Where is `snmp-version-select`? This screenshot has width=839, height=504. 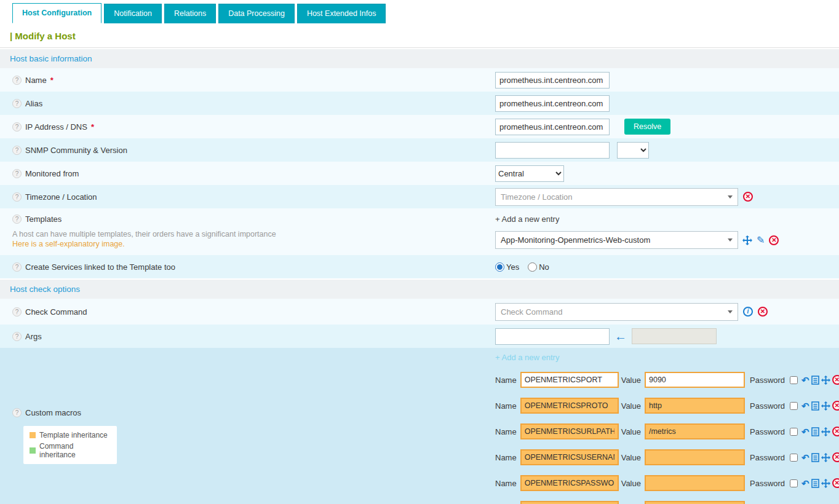
snmp-version-select is located at coordinates (633, 150).